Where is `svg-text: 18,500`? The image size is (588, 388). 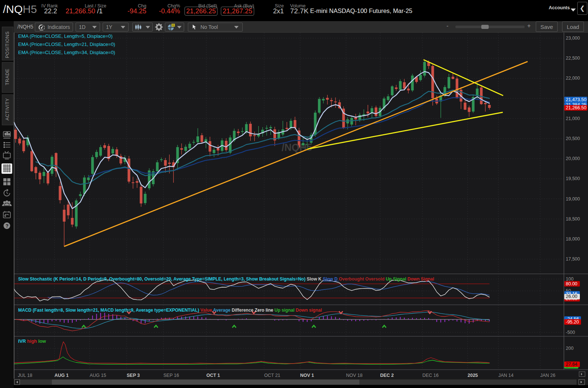 svg-text: 18,500 is located at coordinates (573, 219).